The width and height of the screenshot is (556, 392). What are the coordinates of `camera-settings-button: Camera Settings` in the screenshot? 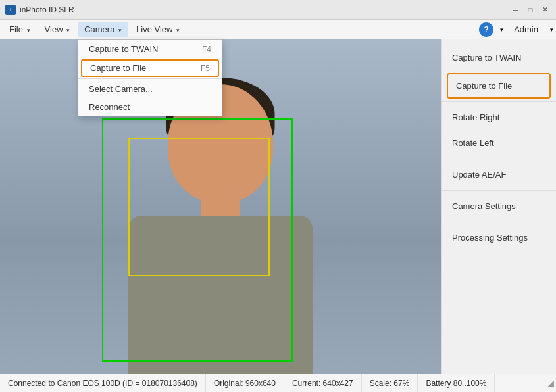 It's located at (499, 207).